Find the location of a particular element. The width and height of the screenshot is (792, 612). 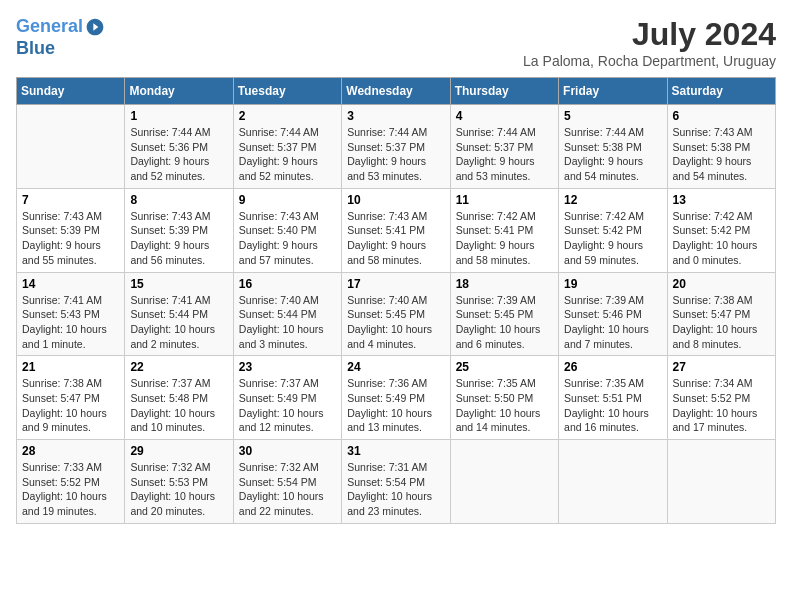

calendar-cell: 17Sunrise: 7:40 AM Sunset: 5:45 PM Dayli… is located at coordinates (396, 314).